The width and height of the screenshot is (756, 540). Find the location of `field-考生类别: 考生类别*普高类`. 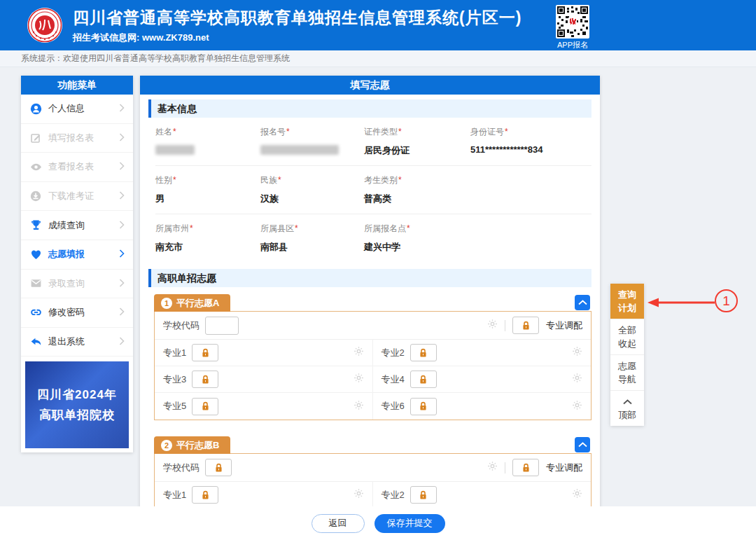

field-考生类别: 考生类别*普高类 is located at coordinates (417, 190).